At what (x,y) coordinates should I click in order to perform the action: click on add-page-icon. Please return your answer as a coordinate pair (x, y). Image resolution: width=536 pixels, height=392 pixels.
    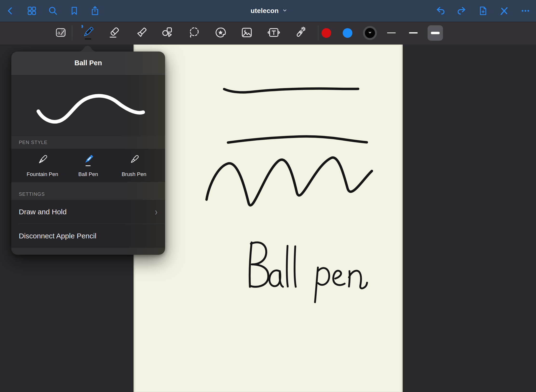
    Looking at the image, I should click on (483, 11).